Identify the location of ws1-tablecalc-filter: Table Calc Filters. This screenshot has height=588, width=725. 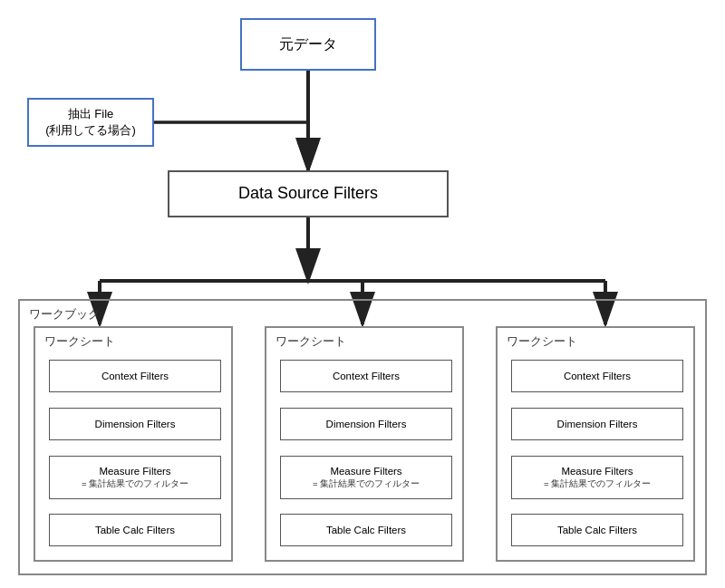
(135, 530).